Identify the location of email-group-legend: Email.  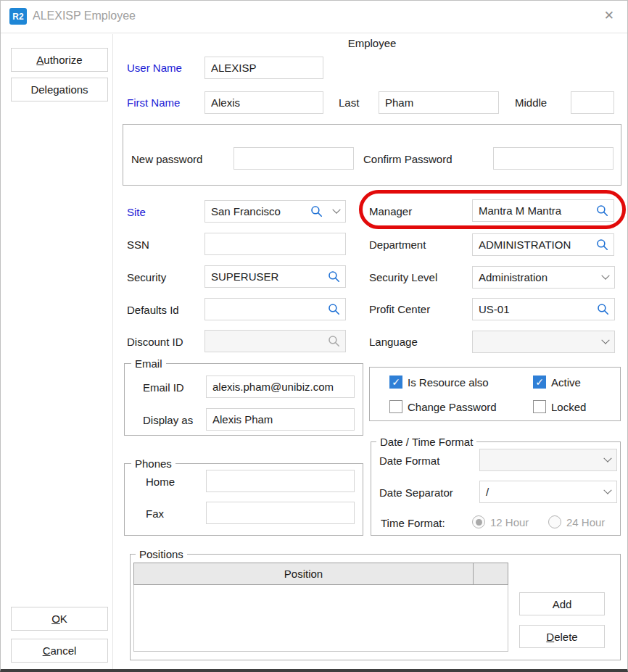
(149, 364).